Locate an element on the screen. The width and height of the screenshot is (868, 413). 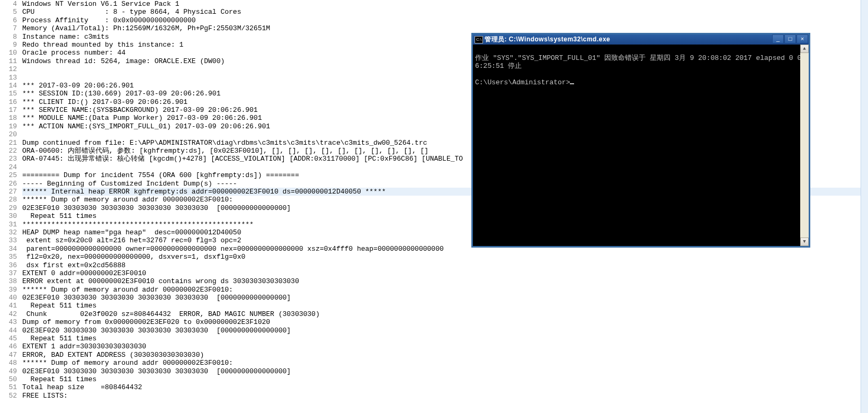
cmd-title: 管理员: C:\Windows\system32\cmd.exe is located at coordinates (628, 39).